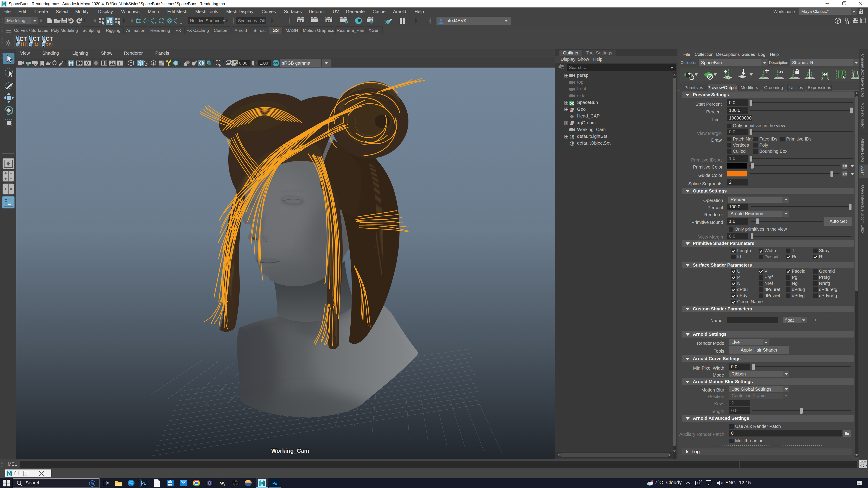  Describe the element at coordinates (50, 44) in the screenshot. I see `svg-text: DEL` at that location.